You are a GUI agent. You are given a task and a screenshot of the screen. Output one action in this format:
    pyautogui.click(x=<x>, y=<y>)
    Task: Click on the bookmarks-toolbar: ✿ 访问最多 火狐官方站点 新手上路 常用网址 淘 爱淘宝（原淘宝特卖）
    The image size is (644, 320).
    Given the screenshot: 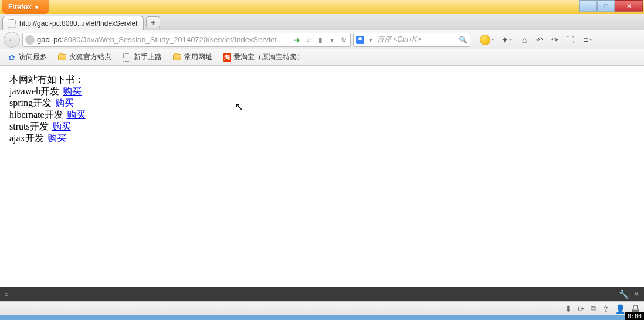 What is the action you would take?
    pyautogui.click(x=322, y=57)
    